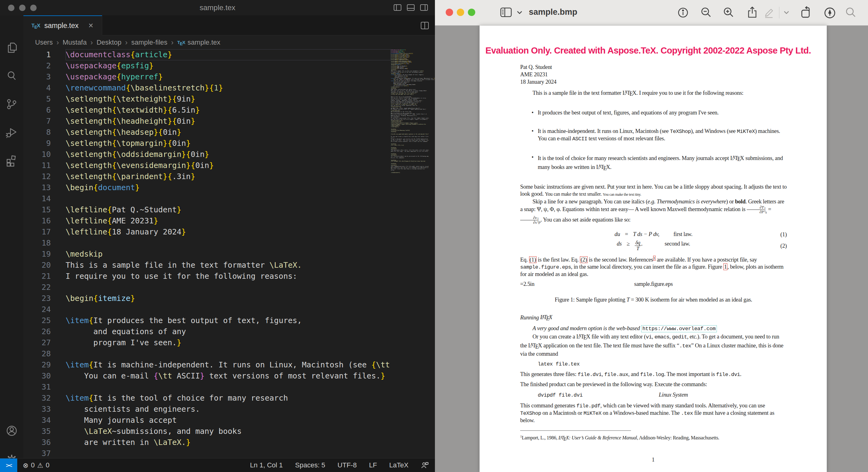 This screenshot has height=472, width=868. What do you see at coordinates (207, 177) in the screenshot?
I see `code-line: 12\setlength{\parindent}{.3in}` at bounding box center [207, 177].